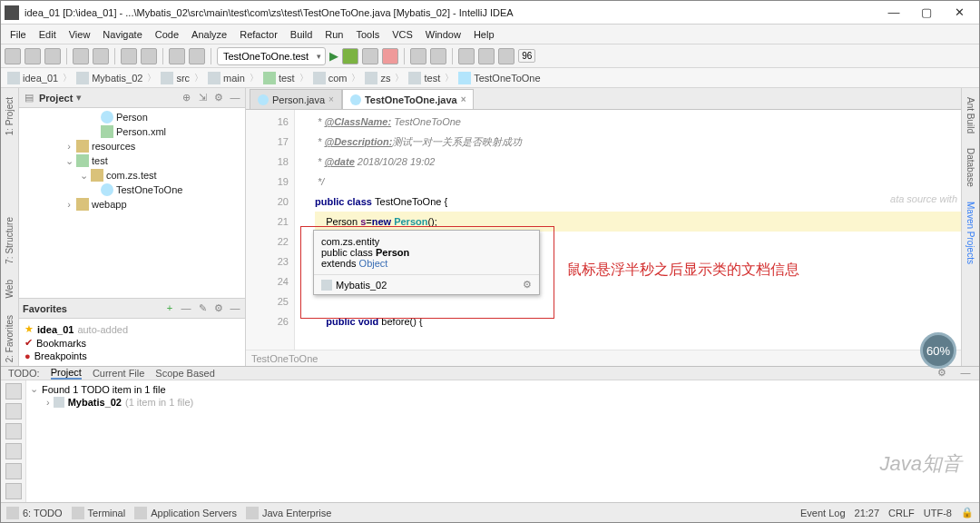  What do you see at coordinates (823, 513) in the screenshot?
I see `status-eventlog: Event Log` at bounding box center [823, 513].